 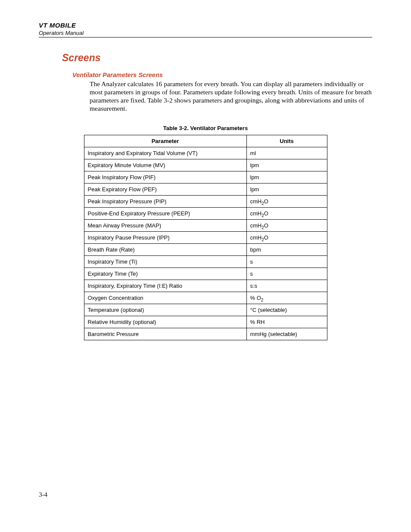 What do you see at coordinates (206, 177) in the screenshot?
I see `table-row: Peak Inspiratory Flow (PIF)lpm` at bounding box center [206, 177].